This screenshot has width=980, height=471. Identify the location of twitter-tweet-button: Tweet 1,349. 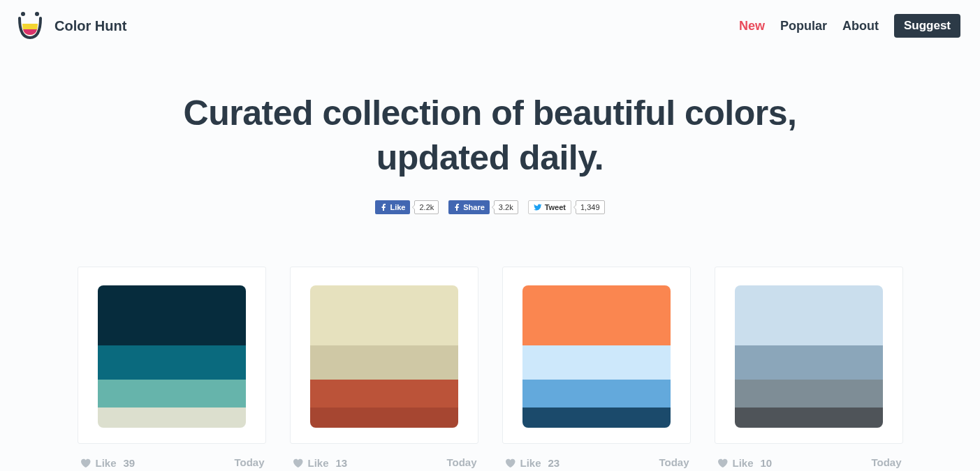
(566, 207).